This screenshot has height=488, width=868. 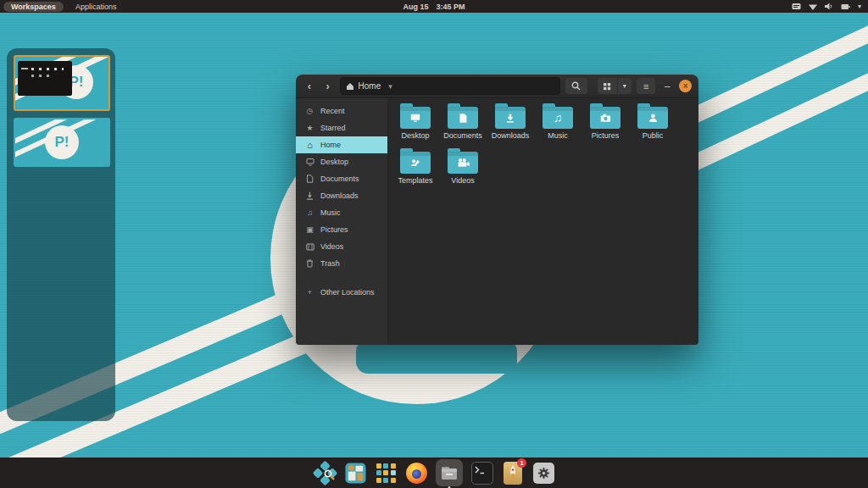 I want to click on pop-shop-icon: 1, so click(x=513, y=473).